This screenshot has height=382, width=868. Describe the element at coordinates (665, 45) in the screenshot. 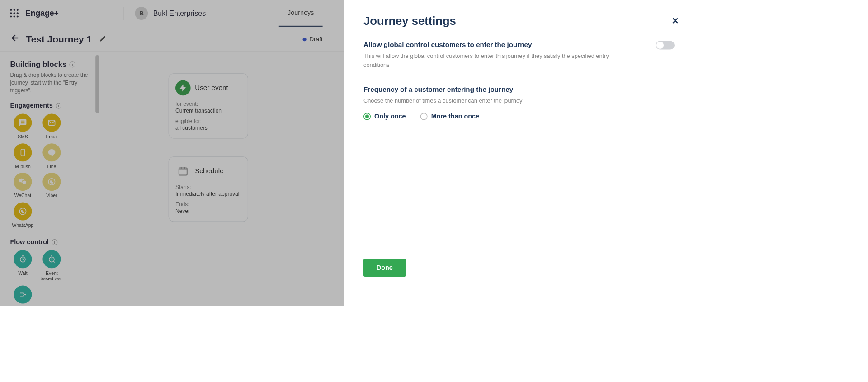

I see `global-control-toggle` at that location.